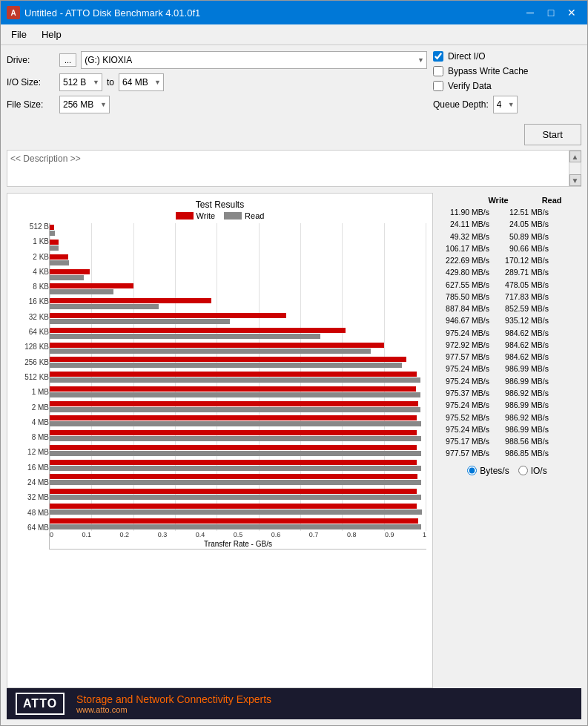 The width and height of the screenshot is (588, 726). I want to click on direct-io-checkbox, so click(438, 56).